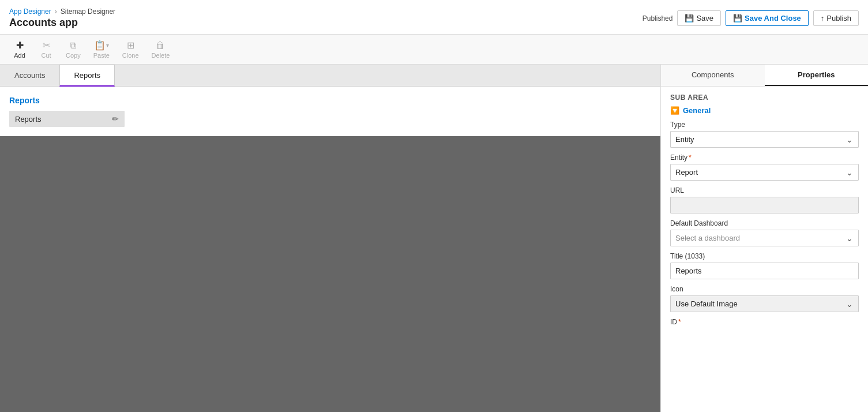 This screenshot has height=412, width=868. Describe the element at coordinates (161, 55) in the screenshot. I see `delete-label: Delete` at that location.